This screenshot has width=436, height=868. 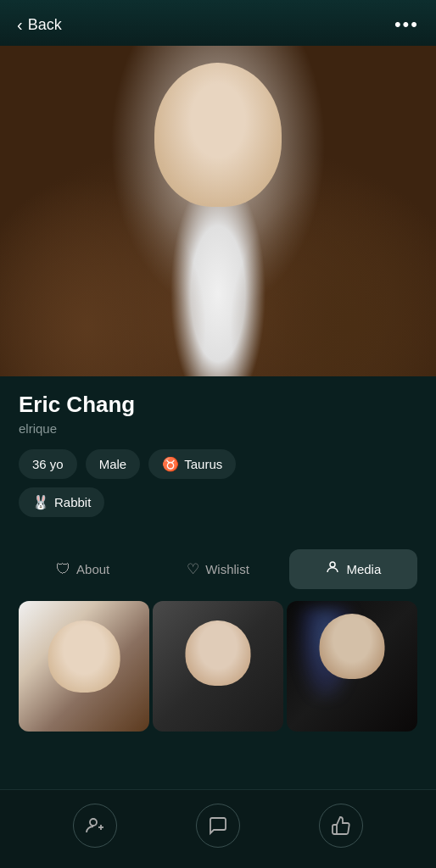 I want to click on tags-container: 36 yo Male ♉ Taurus, so click(x=218, y=465).